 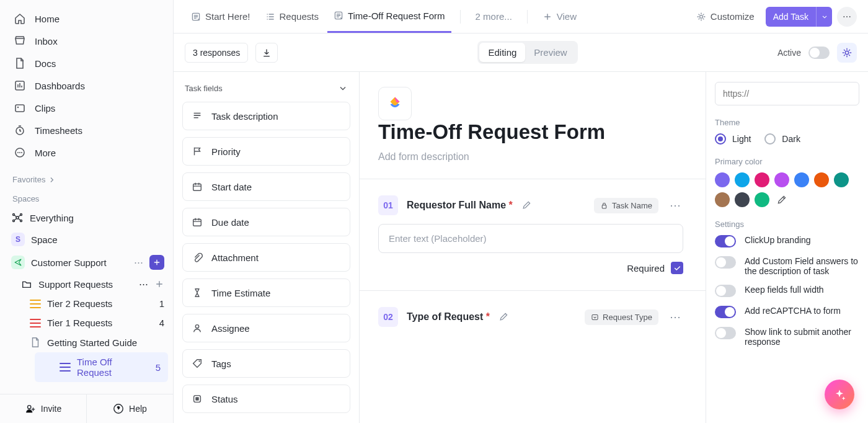 I want to click on preview-button: Preview, so click(x=551, y=52).